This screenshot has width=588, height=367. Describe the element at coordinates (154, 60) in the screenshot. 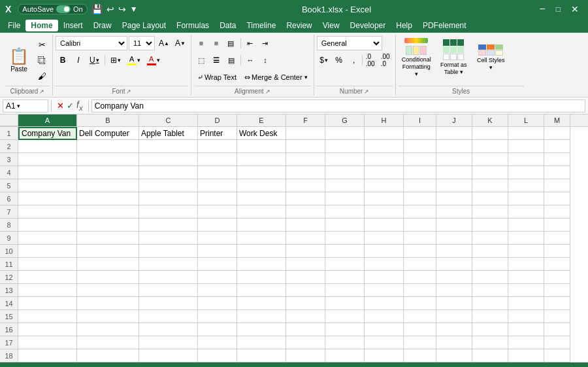

I see `font-color-button: A ▾` at that location.